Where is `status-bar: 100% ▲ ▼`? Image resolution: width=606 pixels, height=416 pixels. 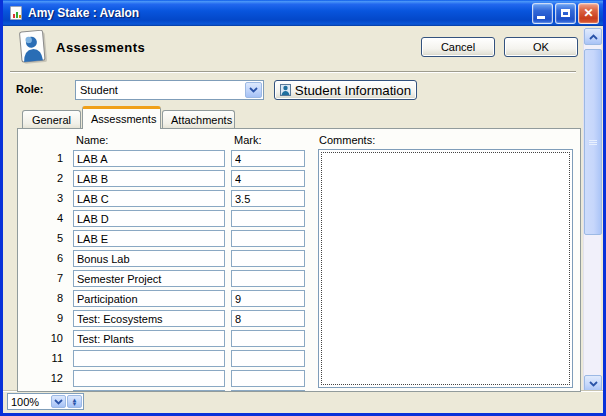 status-bar: 100% ▲ ▼ is located at coordinates (303, 400).